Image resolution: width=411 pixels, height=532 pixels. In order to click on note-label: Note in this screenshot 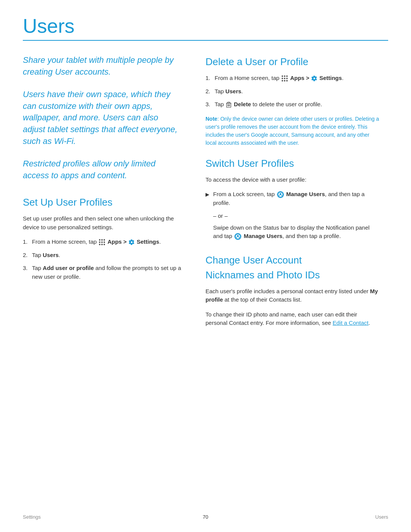, I will do `click(212, 119)`.